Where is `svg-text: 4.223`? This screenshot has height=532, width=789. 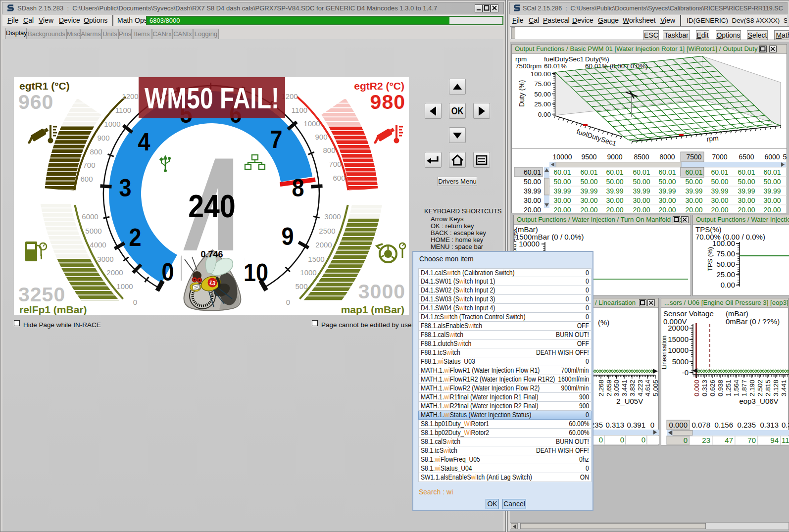 svg-text: 4.223 is located at coordinates (641, 388).